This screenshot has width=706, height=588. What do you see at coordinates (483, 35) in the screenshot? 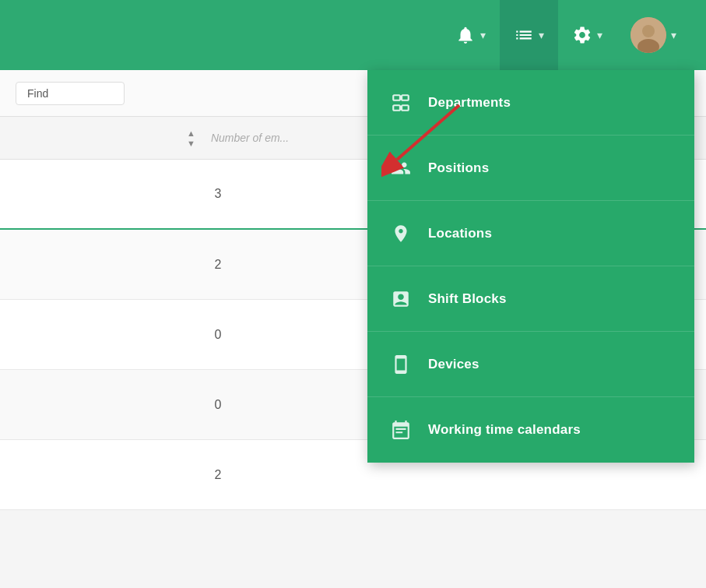
I see `bell-chevron: ▾` at bounding box center [483, 35].